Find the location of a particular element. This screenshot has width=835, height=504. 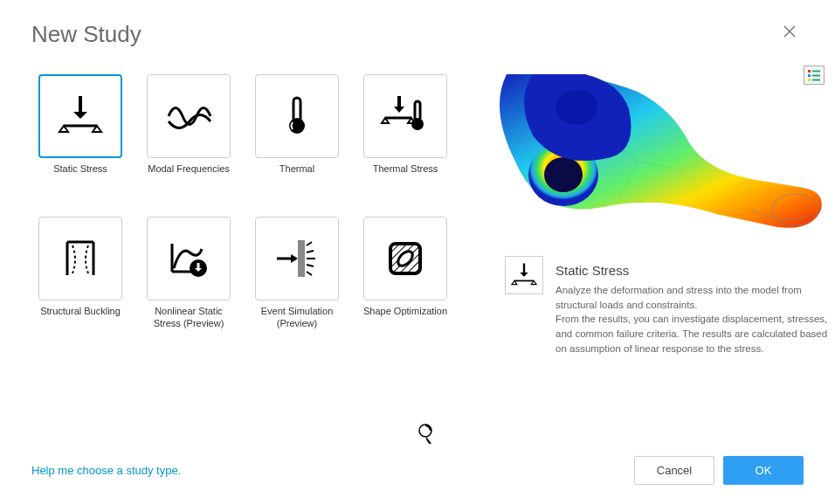

study-tile-static-stress: Static Stress is located at coordinates (80, 138).